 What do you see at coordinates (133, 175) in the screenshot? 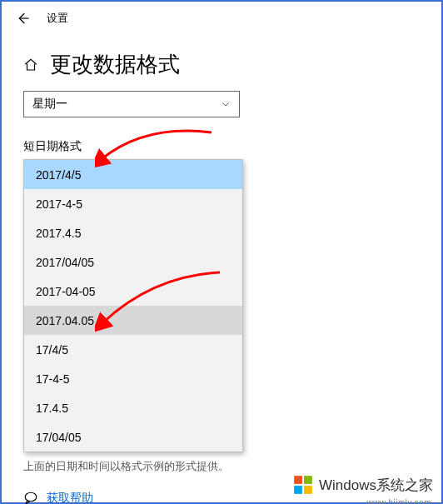
I see `short-date-option: 2017/4/5` at bounding box center [133, 175].